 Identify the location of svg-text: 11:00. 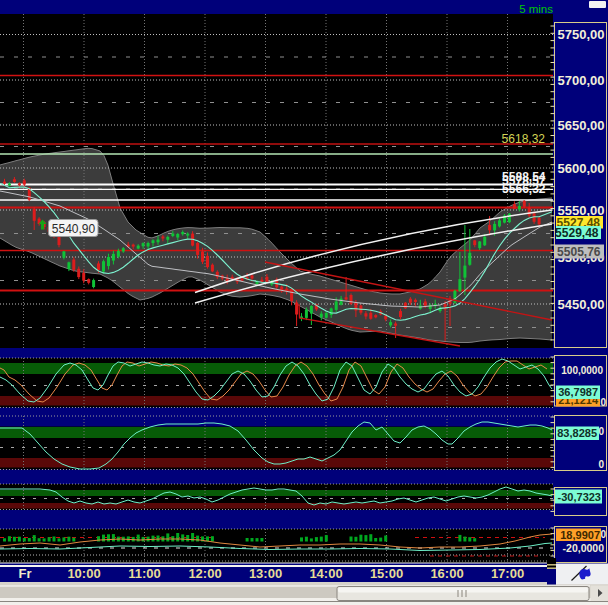
(144, 574).